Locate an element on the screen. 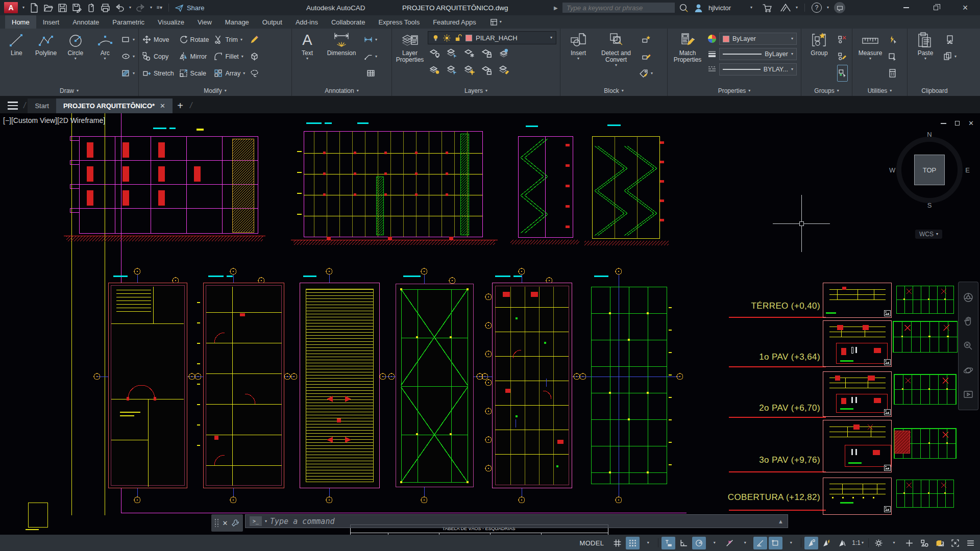  panel-label-modify: Modify▾ is located at coordinates (215, 91).